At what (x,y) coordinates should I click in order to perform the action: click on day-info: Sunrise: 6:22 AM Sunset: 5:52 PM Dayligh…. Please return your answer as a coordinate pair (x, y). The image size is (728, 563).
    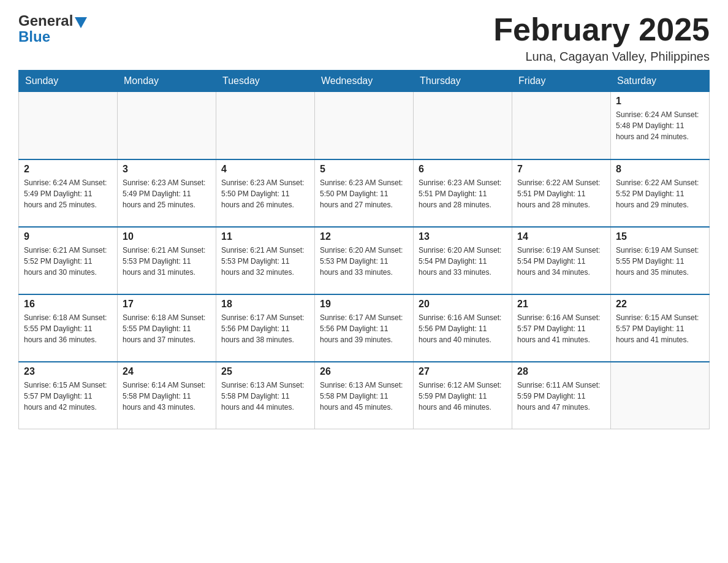
    Looking at the image, I should click on (660, 194).